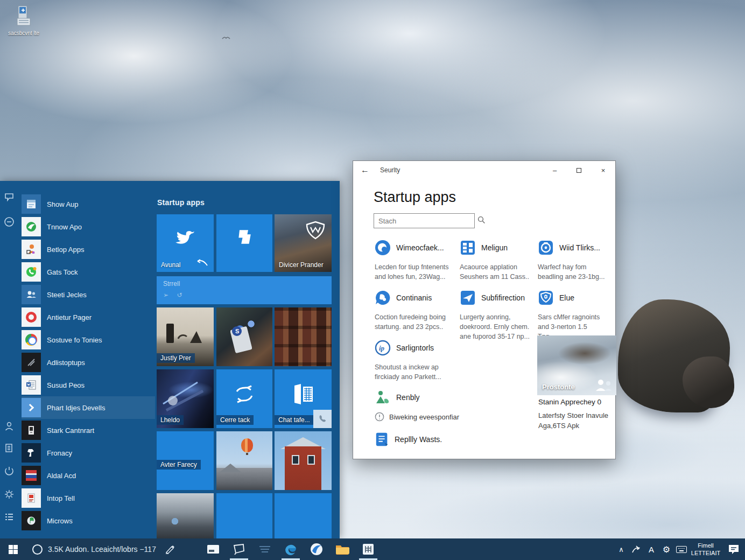 This screenshot has height=560, width=745. What do you see at coordinates (185, 337) in the screenshot?
I see `tile-justly-prer: Justly Prer` at bounding box center [185, 337].